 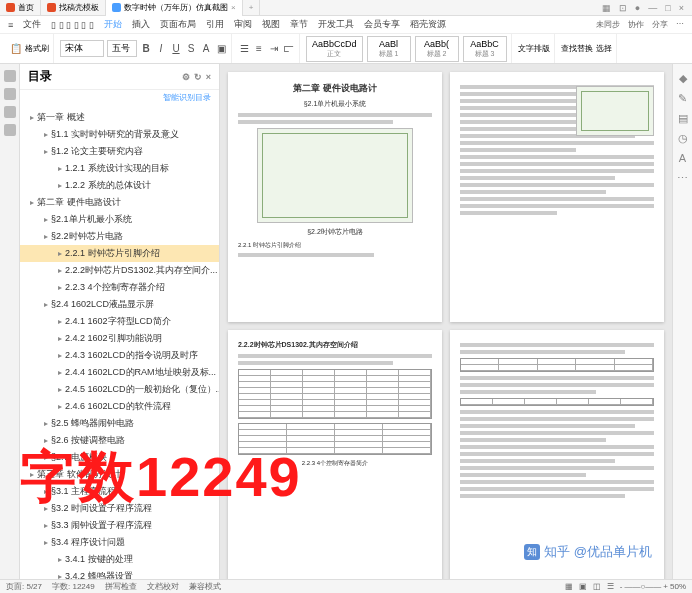 What do you see at coordinates (120, 322) in the screenshot?
I see `toc-item: 2.4.1 1602字符型LCD简介` at bounding box center [120, 322].